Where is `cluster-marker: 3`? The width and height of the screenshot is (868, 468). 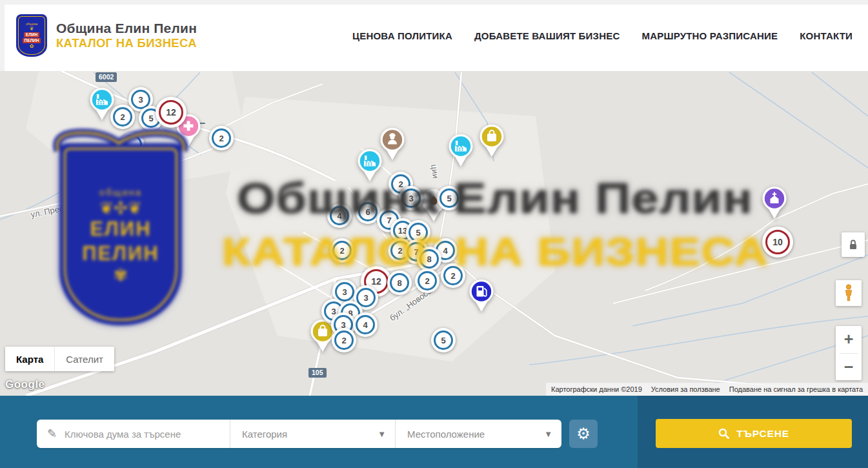
cluster-marker: 3 is located at coordinates (411, 198).